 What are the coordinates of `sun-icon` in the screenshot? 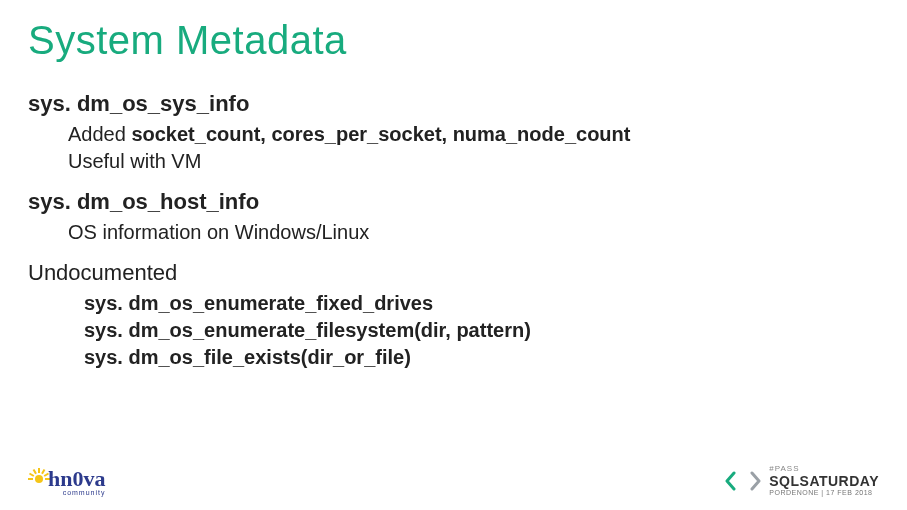 It's located at (39, 479).